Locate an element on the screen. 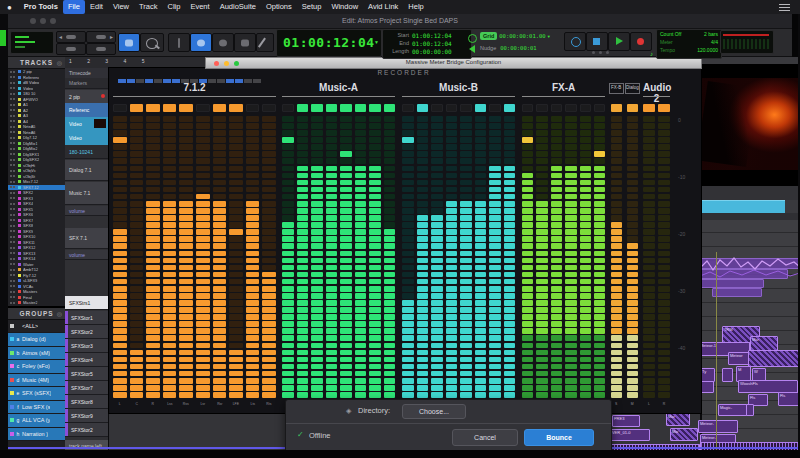 The height and width of the screenshot is (458, 800). playhead-cursor is located at coordinates (716, 351).